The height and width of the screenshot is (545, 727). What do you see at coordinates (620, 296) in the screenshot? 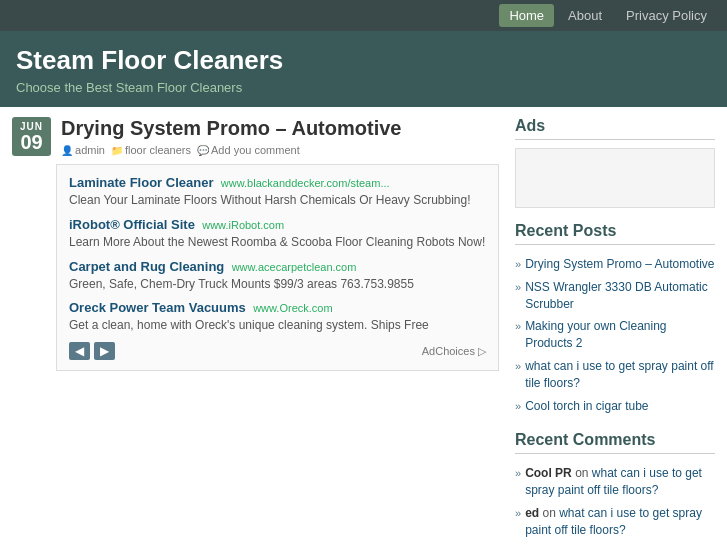
I see `recent-post-link: NSS Wrangler 3330 DB Automatic Scrubber` at bounding box center [620, 296].